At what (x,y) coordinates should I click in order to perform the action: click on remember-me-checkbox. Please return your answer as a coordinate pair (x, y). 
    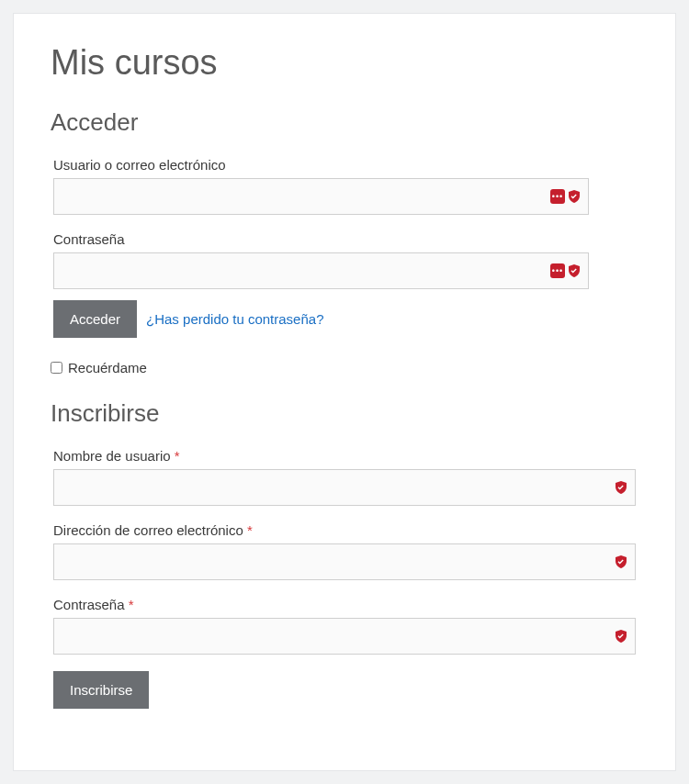
    Looking at the image, I should click on (57, 367).